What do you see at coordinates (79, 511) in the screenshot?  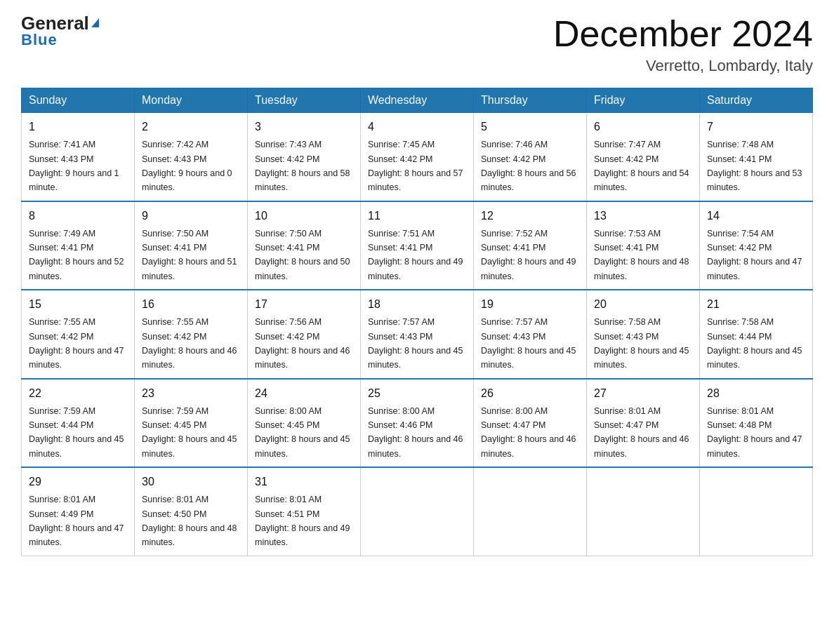 I see `table-row: 29Sunrise: 8:01 AMSunset: 4:49 PMDayligh…` at bounding box center [79, 511].